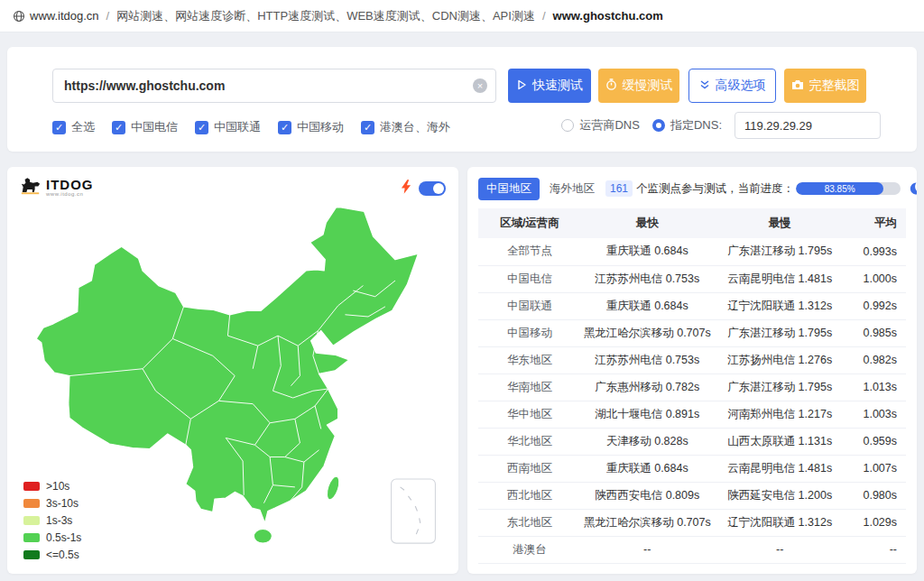  What do you see at coordinates (320, 127) in the screenshot?
I see `checkbox-label: 中国移动` at bounding box center [320, 127].